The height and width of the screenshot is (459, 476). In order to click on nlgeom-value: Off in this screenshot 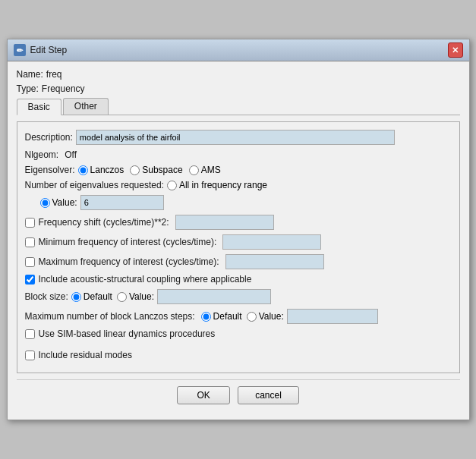, I will do `click(71, 155)`.